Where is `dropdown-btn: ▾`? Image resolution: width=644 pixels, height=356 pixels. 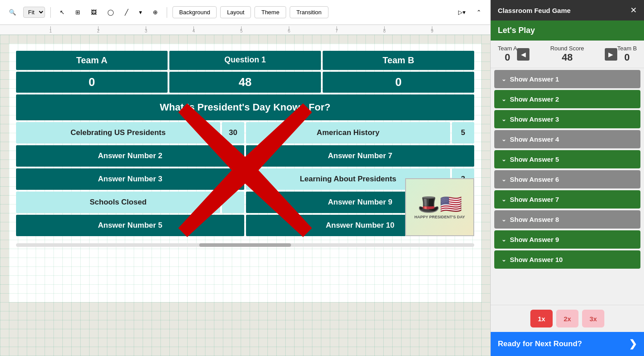 dropdown-btn: ▾ is located at coordinates (141, 12).